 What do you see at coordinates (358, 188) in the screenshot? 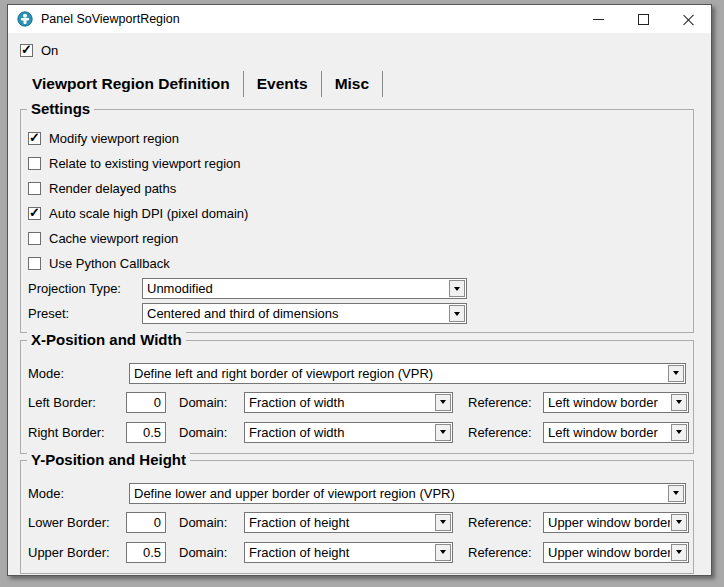
I see `checkbox-row-render-delayed-paths: Render delayed paths` at bounding box center [358, 188].